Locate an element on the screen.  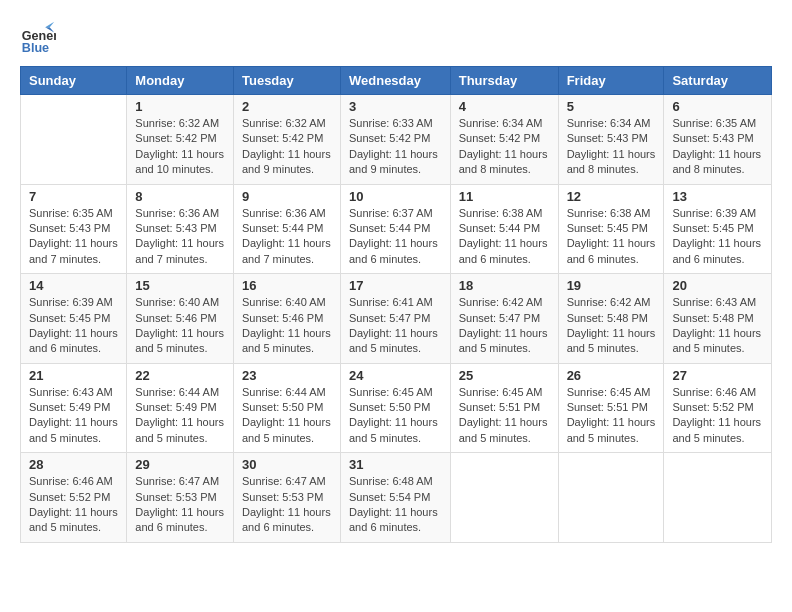
header-cell: Wednesday is located at coordinates (395, 81).